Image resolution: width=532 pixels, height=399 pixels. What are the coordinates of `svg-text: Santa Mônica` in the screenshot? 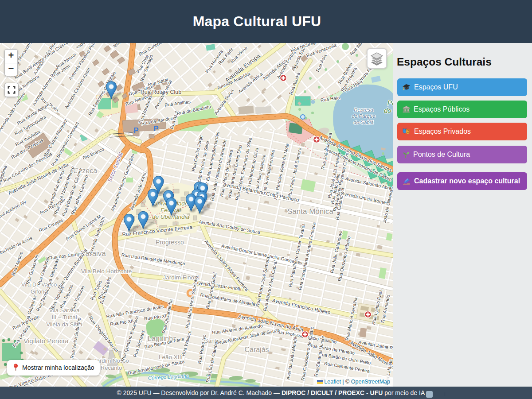 It's located at (310, 212).